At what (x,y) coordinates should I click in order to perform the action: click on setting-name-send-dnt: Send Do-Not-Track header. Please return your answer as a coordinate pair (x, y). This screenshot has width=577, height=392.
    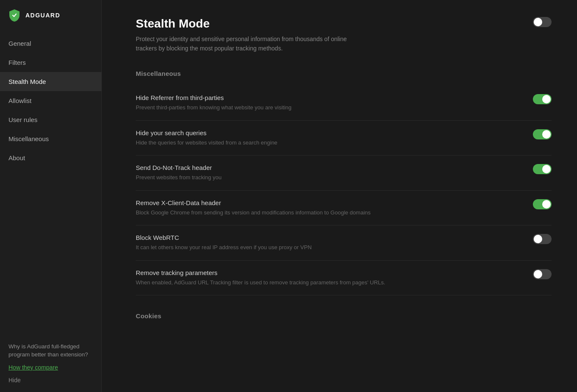
    Looking at the image, I should click on (330, 168).